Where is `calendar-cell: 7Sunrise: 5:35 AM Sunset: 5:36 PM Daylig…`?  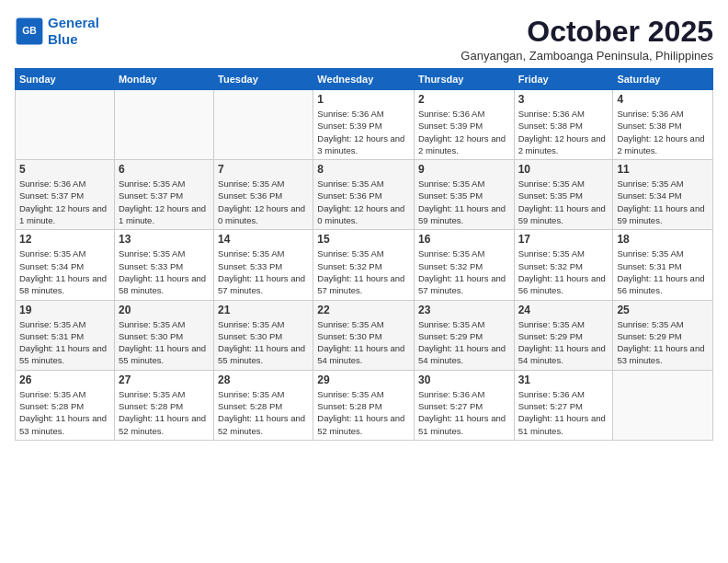
calendar-cell: 7Sunrise: 5:35 AM Sunset: 5:36 PM Daylig… is located at coordinates (264, 195).